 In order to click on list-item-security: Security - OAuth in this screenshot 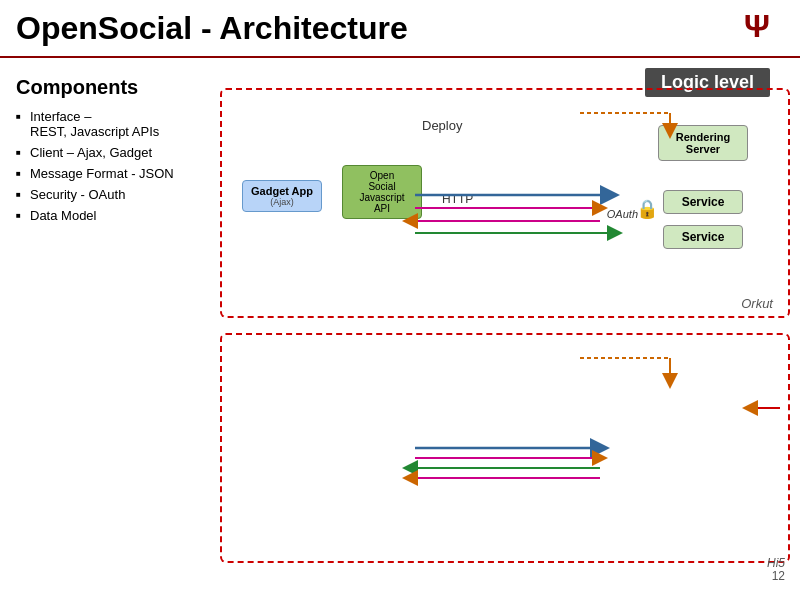, I will do `click(105, 194)`.